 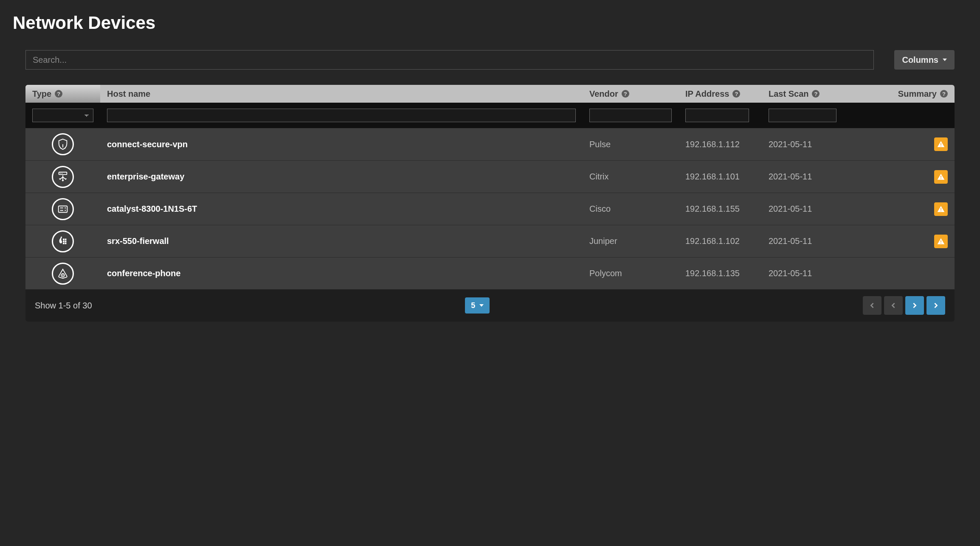 What do you see at coordinates (490, 94) in the screenshot?
I see `table-header-row: Type ? Host name Vendor ? IP Address ? L…` at bounding box center [490, 94].